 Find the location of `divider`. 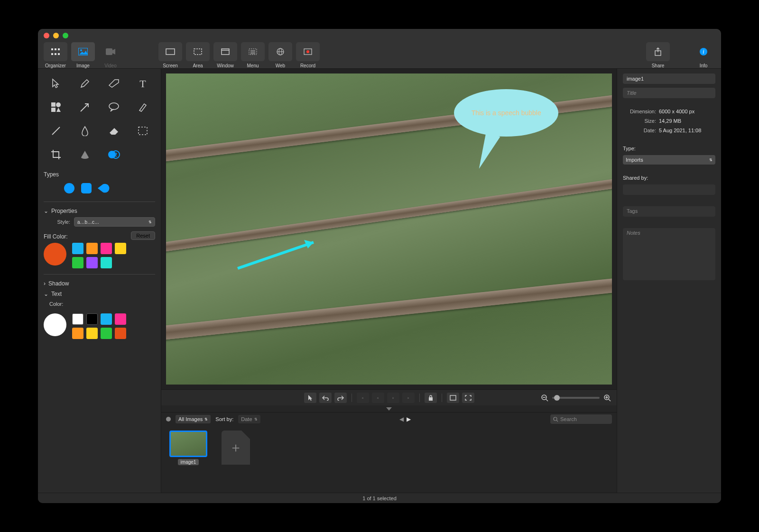

divider is located at coordinates (100, 202).